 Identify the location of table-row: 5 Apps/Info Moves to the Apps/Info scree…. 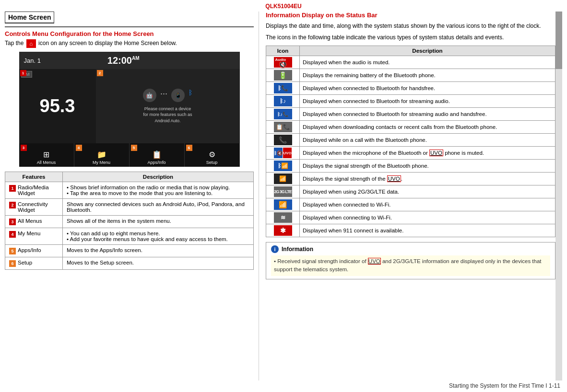
(130, 251).